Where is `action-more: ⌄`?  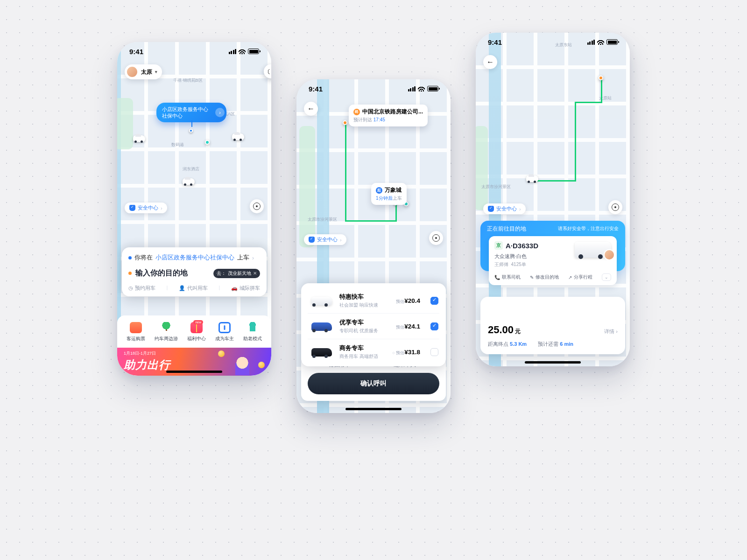
action-more: ⌄ is located at coordinates (606, 277).